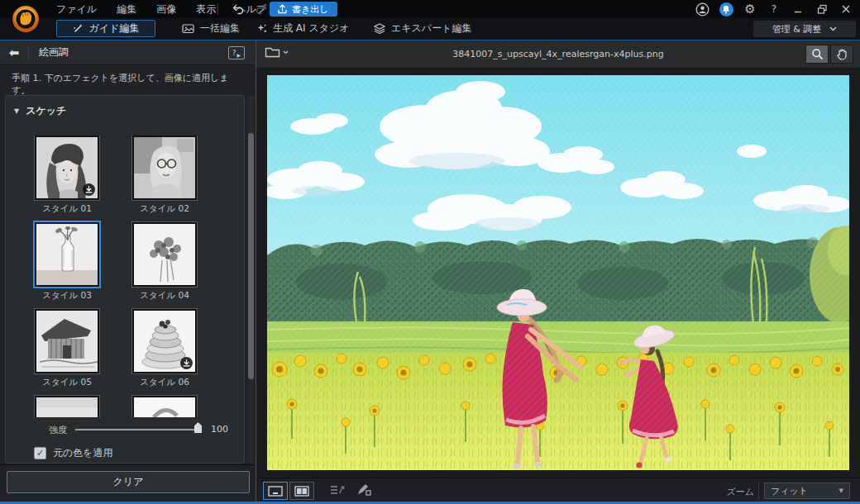 The height and width of the screenshot is (504, 860). What do you see at coordinates (303, 28) in the screenshot?
I see `tab-generative-ai-studio: 生成 AI スタジオ` at bounding box center [303, 28].